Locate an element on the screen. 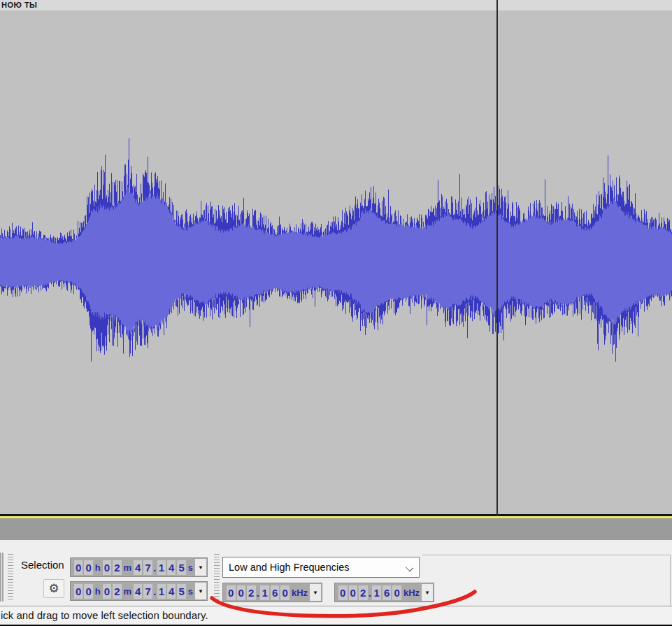  selection-settings-button: ⚙ is located at coordinates (54, 589).